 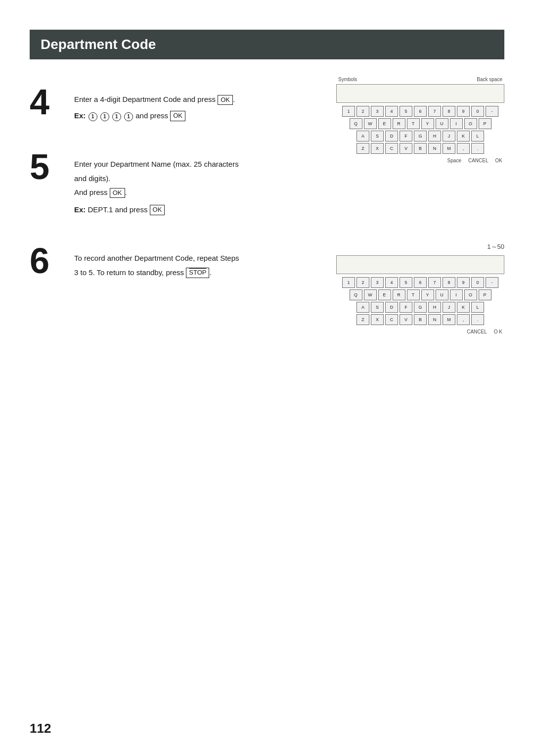 I want to click on key-s: S, so click(x=377, y=136).